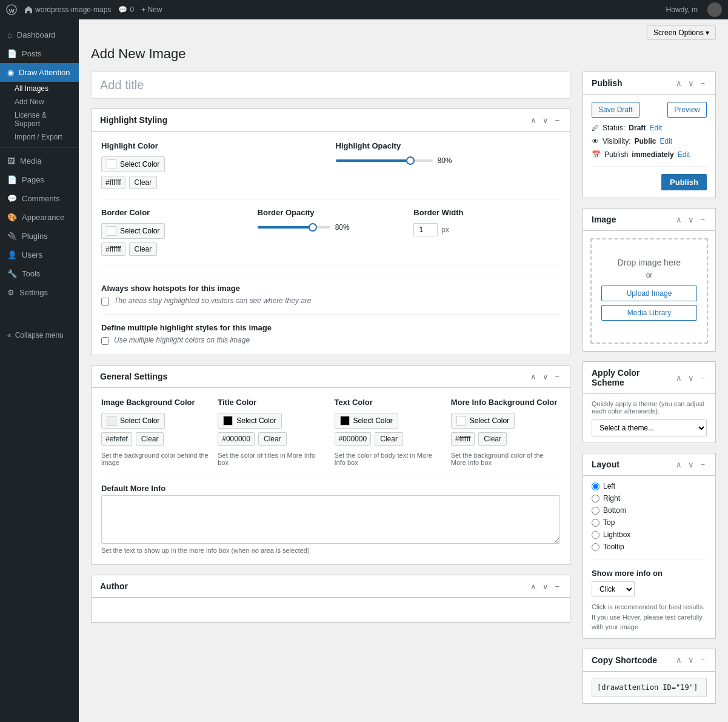 The height and width of the screenshot is (722, 728). Describe the element at coordinates (546, 587) in the screenshot. I see `author-collapse-down-btn: ∨` at that location.